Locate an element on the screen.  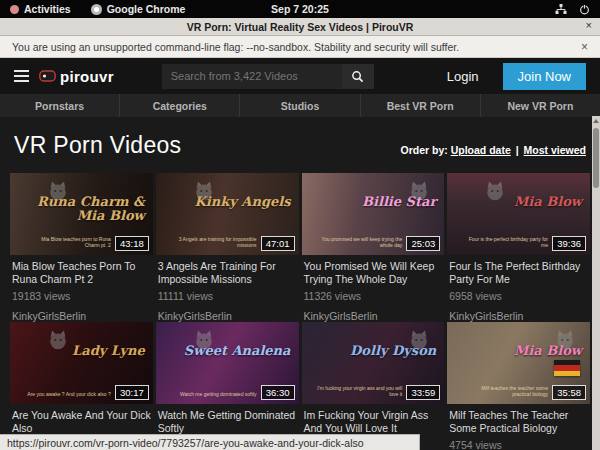
page-head: VR Porn Videos Order by: Upload date | M… is located at coordinates (300, 145).